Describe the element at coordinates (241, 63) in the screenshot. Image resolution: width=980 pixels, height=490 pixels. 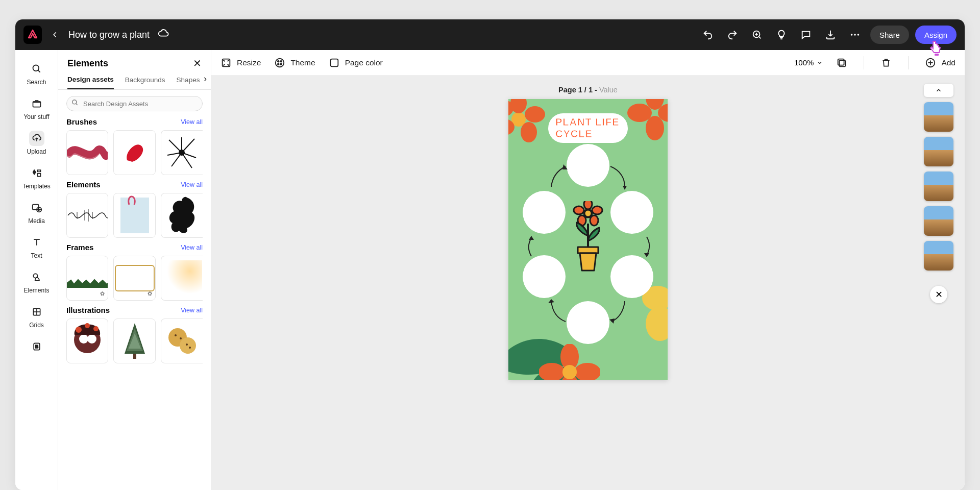
I see `resize-button: Resize` at that location.